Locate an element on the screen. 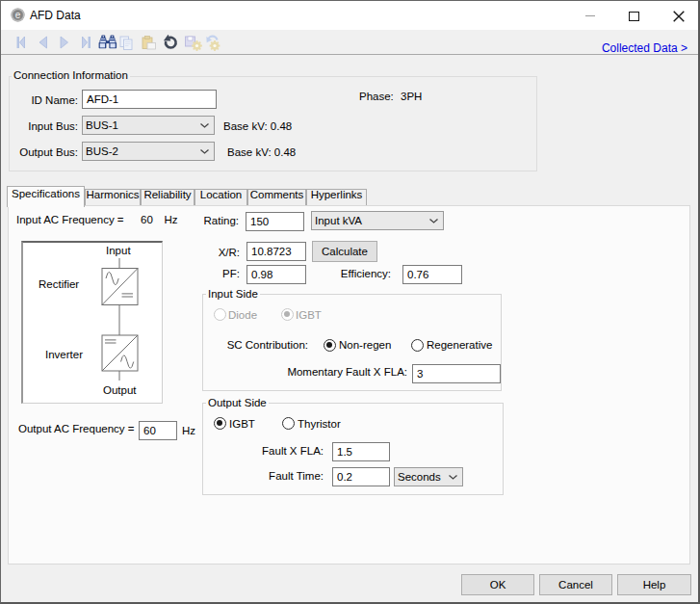 The image size is (700, 604). svg-text: Output is located at coordinates (119, 390).